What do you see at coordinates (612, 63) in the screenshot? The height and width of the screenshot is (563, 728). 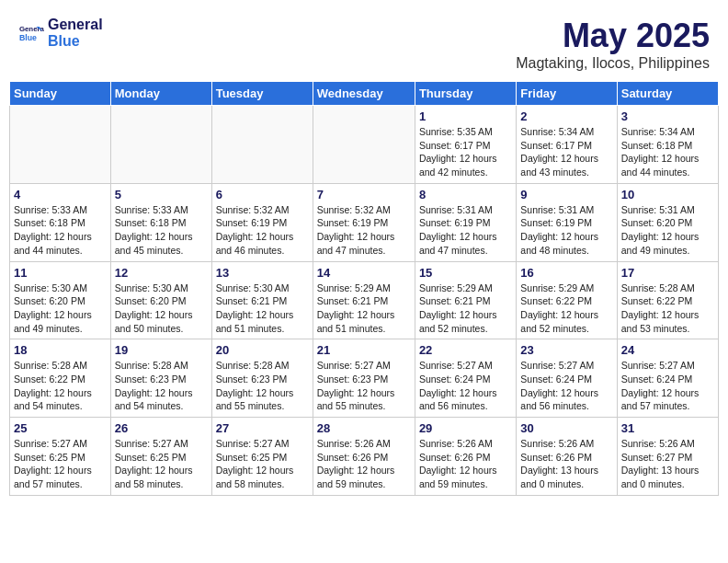 I see `location: Magtaking, Ilocos, Philippines` at bounding box center [612, 63].